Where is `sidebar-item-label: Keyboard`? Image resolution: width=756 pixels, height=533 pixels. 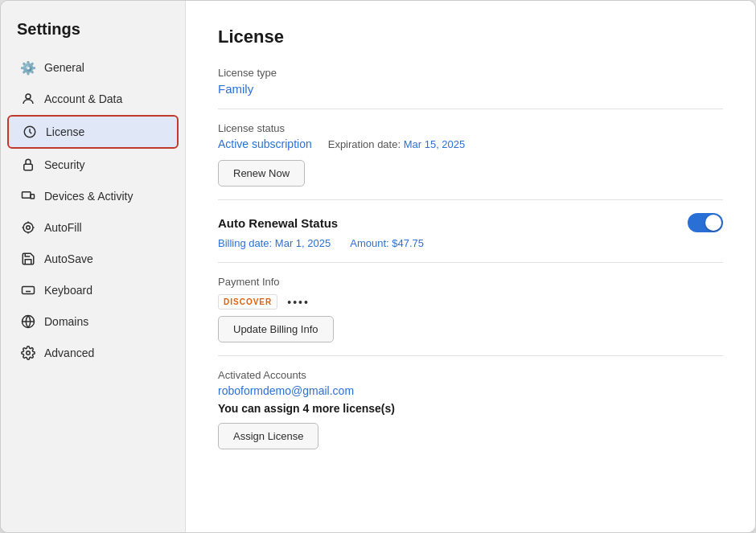 sidebar-item-label: Keyboard is located at coordinates (68, 290).